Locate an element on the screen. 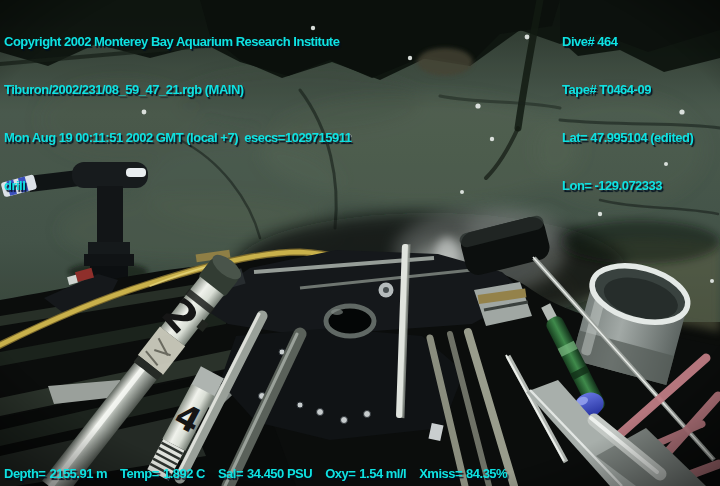  timestamp-line: Mon Aug 19 00:11:51 2002 GMT (local +7) … is located at coordinates (178, 138).